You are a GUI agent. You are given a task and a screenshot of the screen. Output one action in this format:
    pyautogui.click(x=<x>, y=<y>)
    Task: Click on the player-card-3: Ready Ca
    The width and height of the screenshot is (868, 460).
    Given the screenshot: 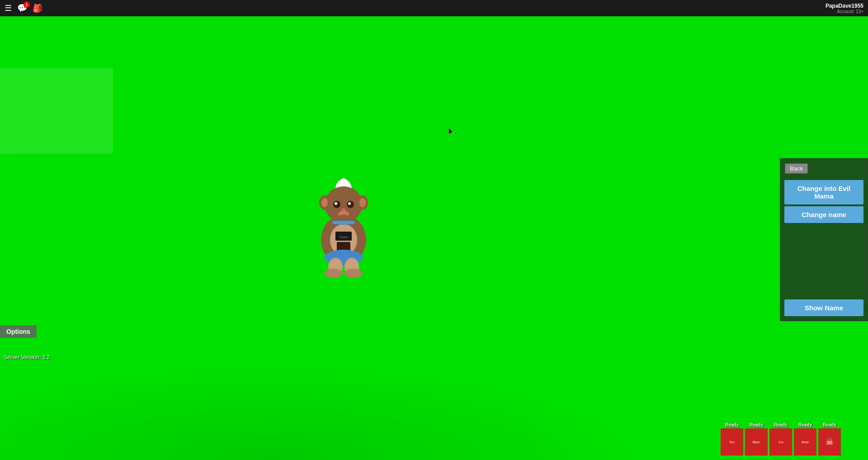 What is the action you would take?
    pyautogui.click(x=781, y=439)
    